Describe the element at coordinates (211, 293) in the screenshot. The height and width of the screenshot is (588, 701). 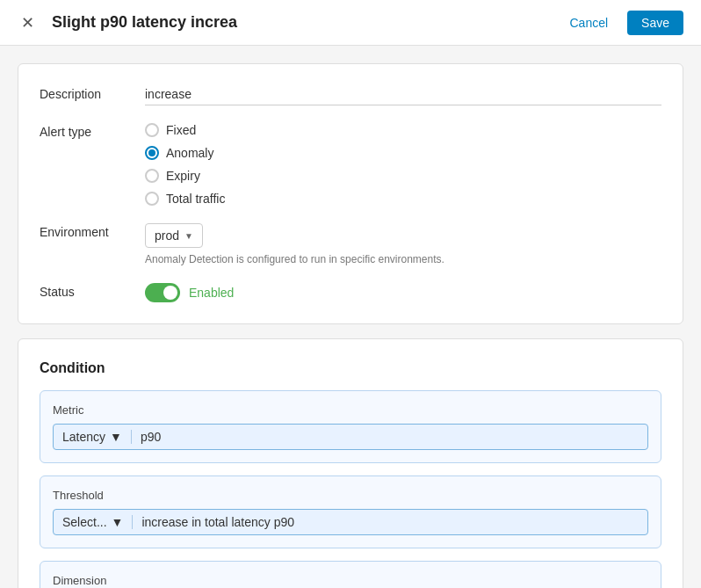
I see `status-text: Enabled` at that location.